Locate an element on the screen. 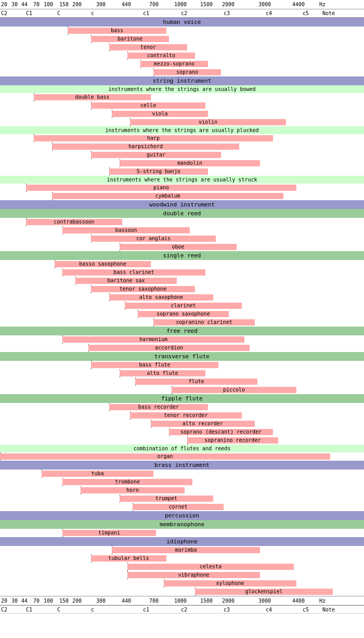  instrument-row-bass-flute: bass flute is located at coordinates (182, 365).